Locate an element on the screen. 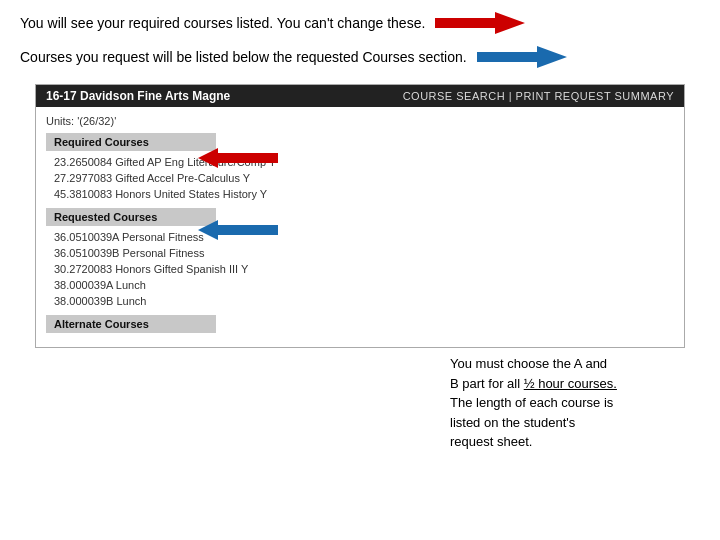 The height and width of the screenshot is (540, 720). intro-line2: Courses you request will be listed below… is located at coordinates (360, 57).